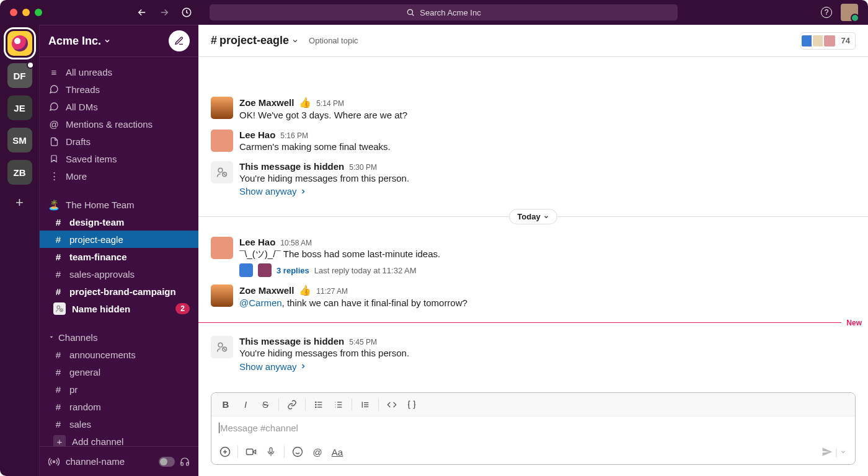 The height and width of the screenshot is (476, 868). Describe the element at coordinates (119, 239) in the screenshot. I see `channel-project-eagle: #project-eagle` at that location.